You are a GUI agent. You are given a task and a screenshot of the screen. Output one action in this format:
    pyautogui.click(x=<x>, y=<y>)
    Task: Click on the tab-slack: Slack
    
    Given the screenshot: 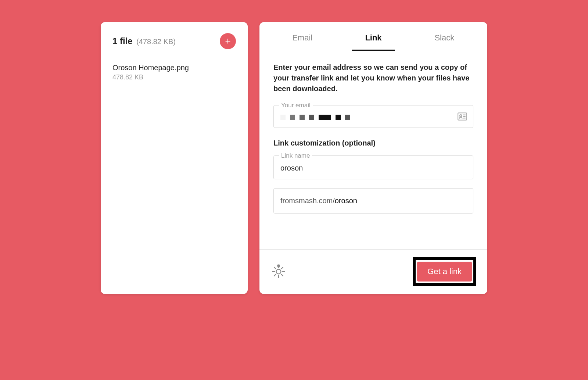 What is the action you would take?
    pyautogui.click(x=445, y=36)
    